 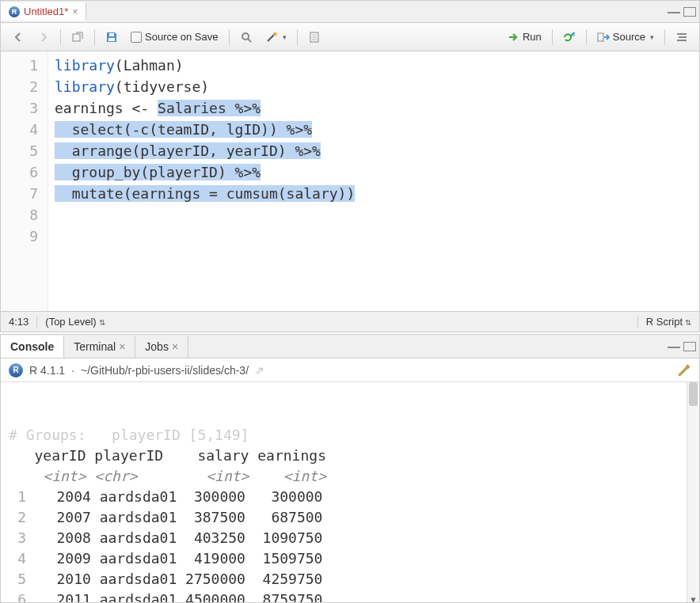 What do you see at coordinates (350, 370) in the screenshot?
I see `console-info-bar: R R 4.1.1 · ~/GitHub/r-pbi-users-ii/slid…` at bounding box center [350, 370].